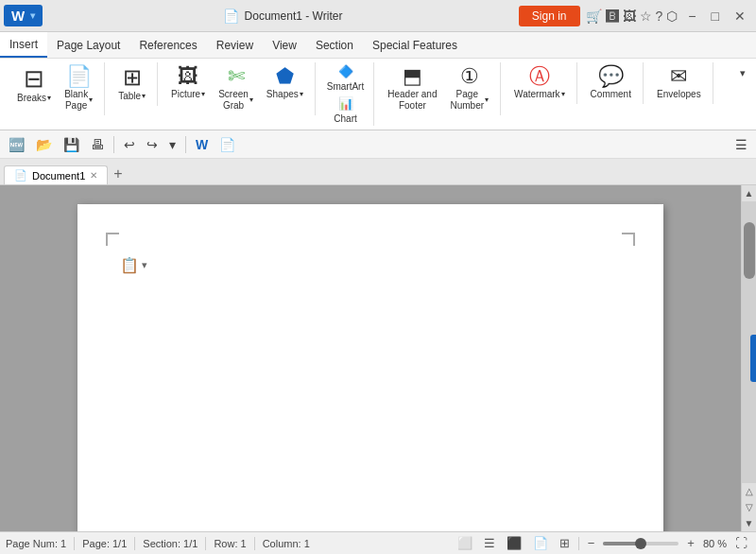 Image resolution: width=756 pixels, height=554 pixels. Describe the element at coordinates (628, 239) in the screenshot. I see `corner-mark-tr` at that location.